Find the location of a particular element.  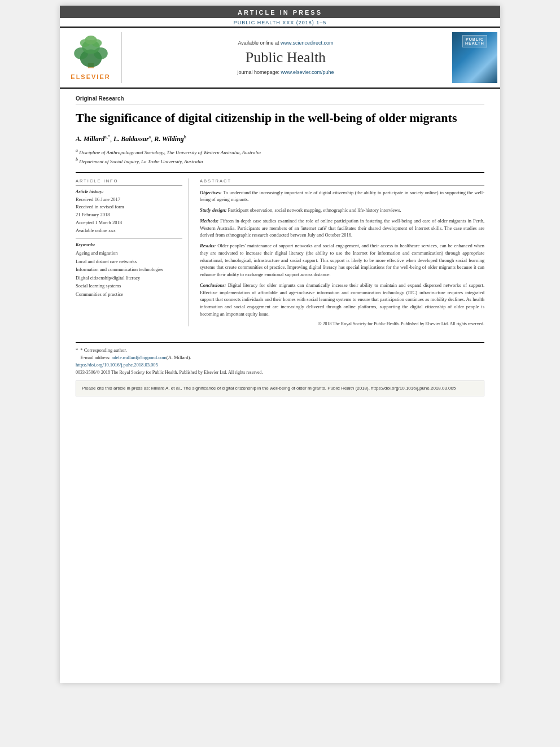

author-1-name: A. Millard is located at coordinates (90, 139).